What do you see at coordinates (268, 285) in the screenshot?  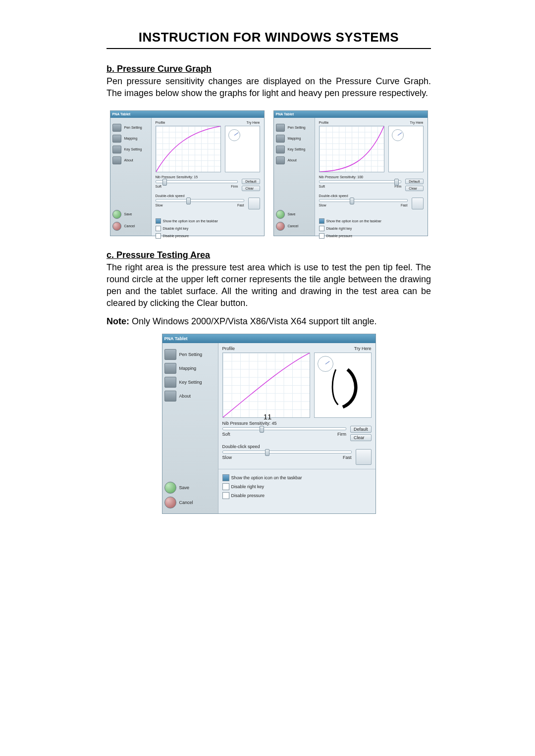 I see `section-c-paragraph: The right area is the pressure test area…` at bounding box center [268, 285].